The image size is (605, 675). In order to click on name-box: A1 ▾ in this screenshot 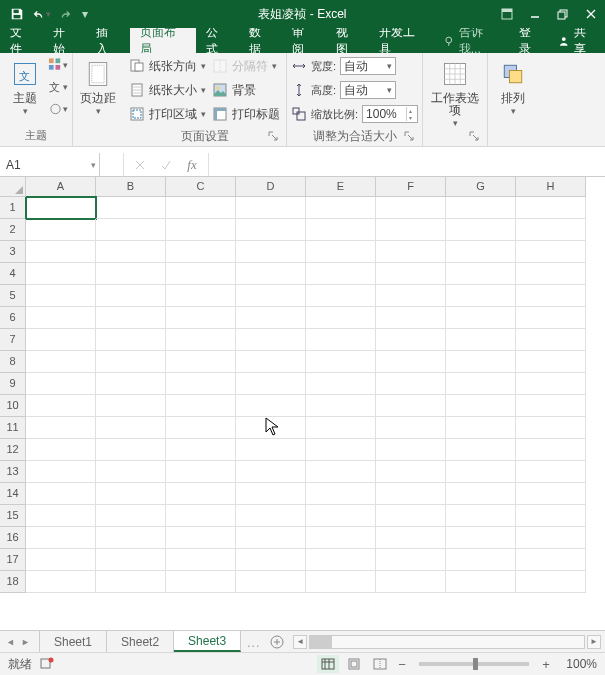, I will do `click(50, 164)`.